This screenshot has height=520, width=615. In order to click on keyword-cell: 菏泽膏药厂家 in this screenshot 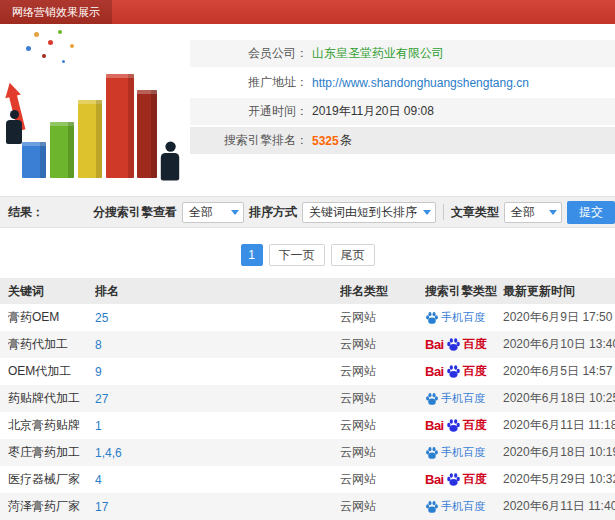, I will do `click(52, 506)`.